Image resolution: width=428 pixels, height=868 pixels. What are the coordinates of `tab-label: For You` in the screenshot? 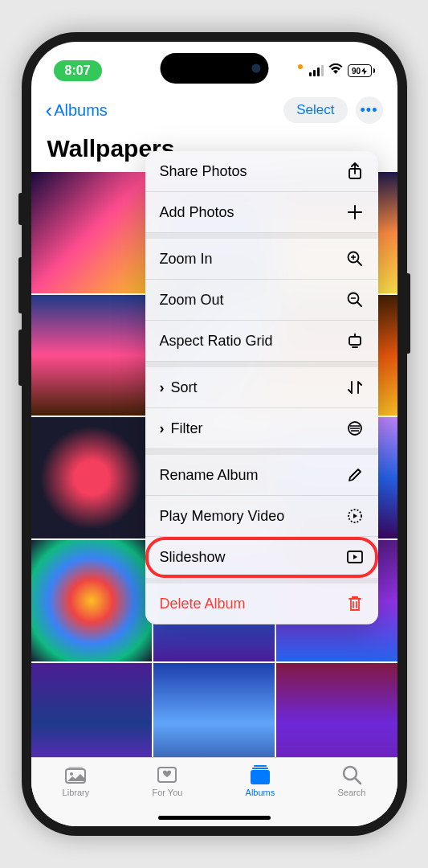 It's located at (167, 792).